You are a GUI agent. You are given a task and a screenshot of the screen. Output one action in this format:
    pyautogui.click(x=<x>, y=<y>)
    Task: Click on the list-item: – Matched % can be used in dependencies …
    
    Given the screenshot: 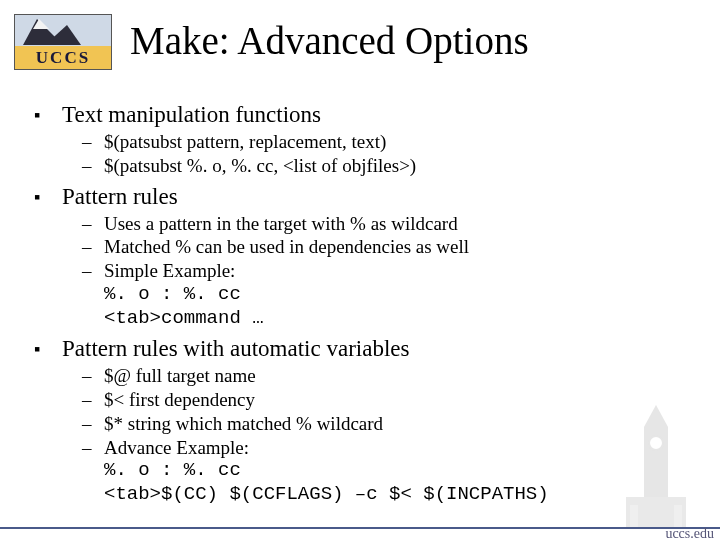 What is the action you would take?
    pyautogui.click(x=391, y=247)
    